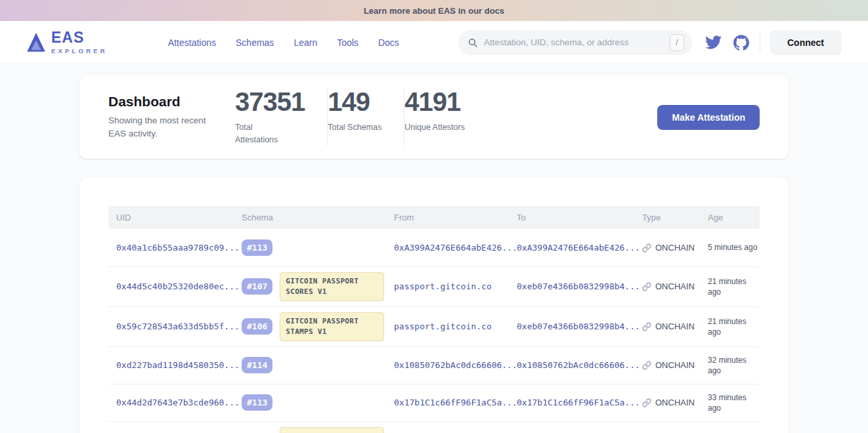  Describe the element at coordinates (675, 218) in the screenshot. I see `column-header-type: Type` at that location.